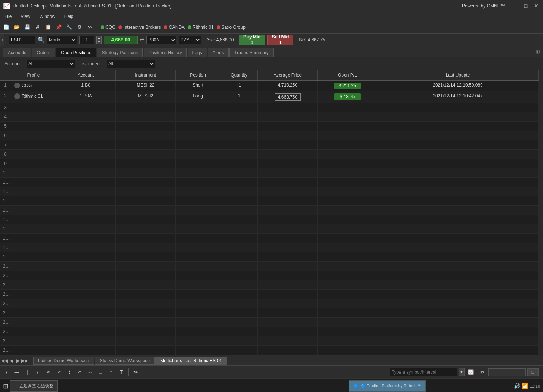 This screenshot has height=392, width=543. Describe the element at coordinates (252, 40) in the screenshot. I see `buy-button: Buy Mkt 1` at that location.